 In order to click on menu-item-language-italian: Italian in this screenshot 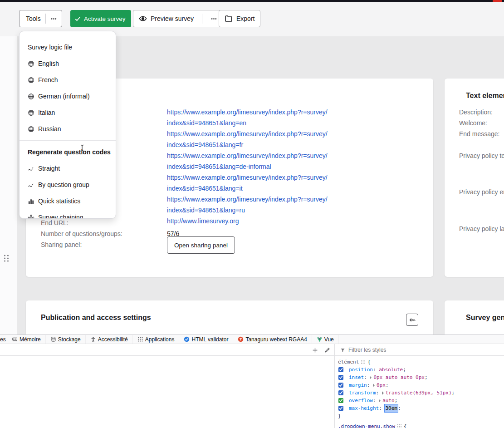, I will do `click(68, 113)`.